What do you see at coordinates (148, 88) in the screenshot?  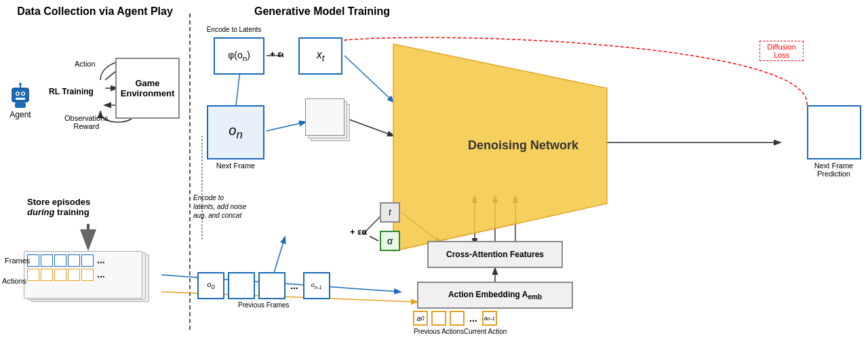 I see `game-env-box: Game Environment` at bounding box center [148, 88].